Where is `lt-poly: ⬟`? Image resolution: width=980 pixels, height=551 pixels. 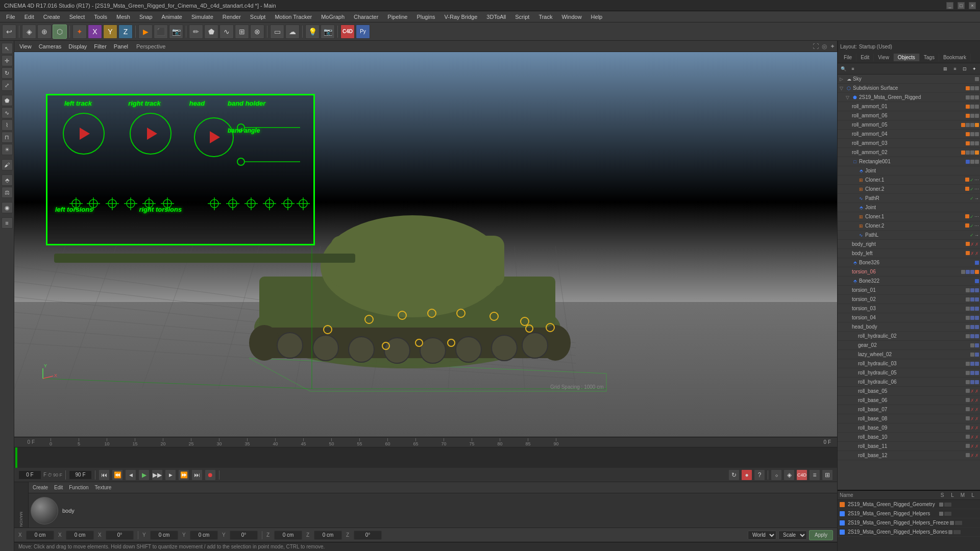 lt-poly: ⬟ is located at coordinates (7, 101).